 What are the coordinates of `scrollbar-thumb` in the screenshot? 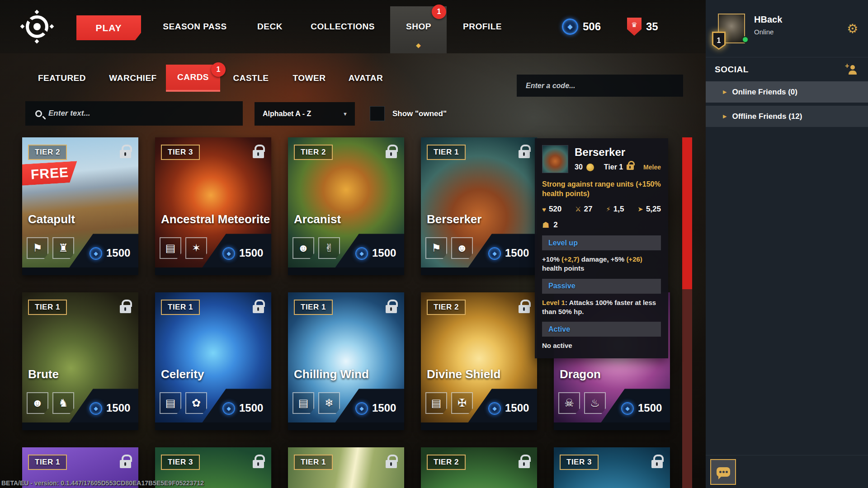 It's located at (687, 213).